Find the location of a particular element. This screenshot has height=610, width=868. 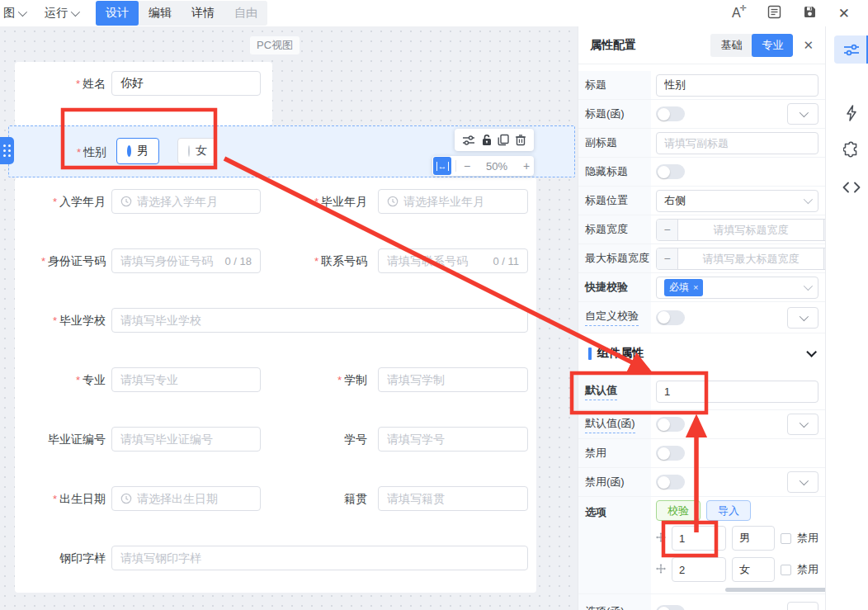

horizontal-scrollbar is located at coordinates (776, 589).